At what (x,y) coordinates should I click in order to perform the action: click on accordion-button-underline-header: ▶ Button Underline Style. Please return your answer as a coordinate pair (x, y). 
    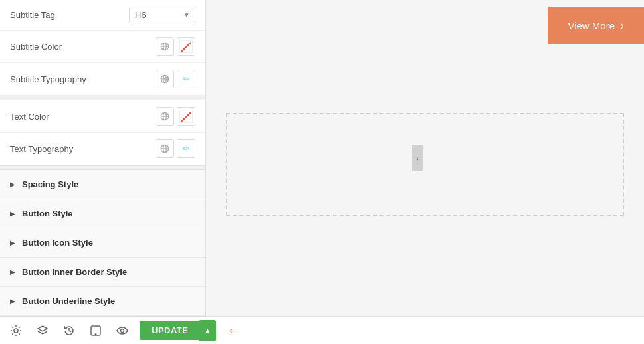
    Looking at the image, I should click on (102, 301).